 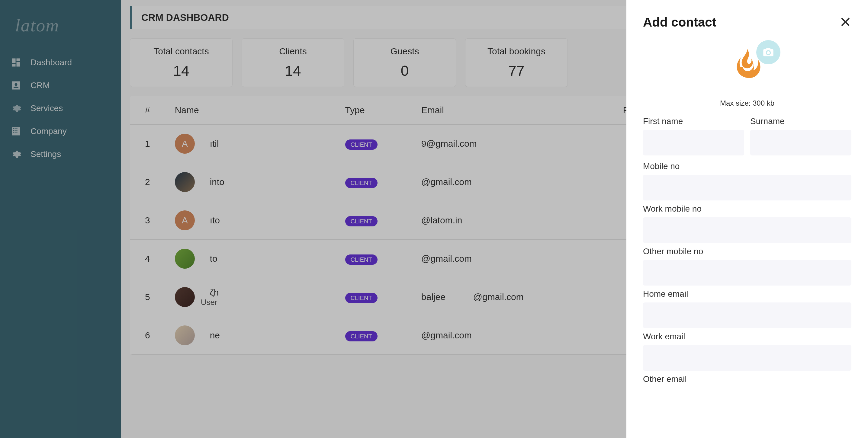 What do you see at coordinates (149, 259) in the screenshot?
I see `row-number: 4` at bounding box center [149, 259].